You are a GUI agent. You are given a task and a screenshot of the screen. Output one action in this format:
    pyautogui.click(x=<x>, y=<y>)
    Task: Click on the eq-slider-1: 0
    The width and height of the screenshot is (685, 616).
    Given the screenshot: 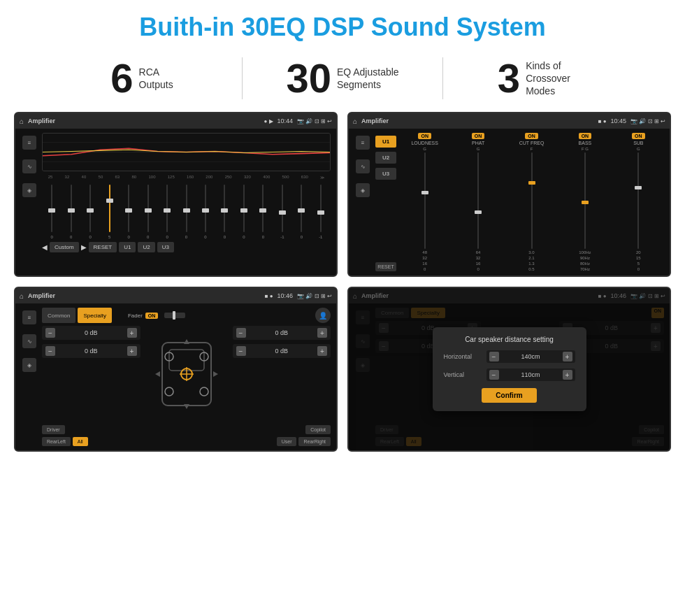 What is the action you would take?
    pyautogui.click(x=52, y=211)
    